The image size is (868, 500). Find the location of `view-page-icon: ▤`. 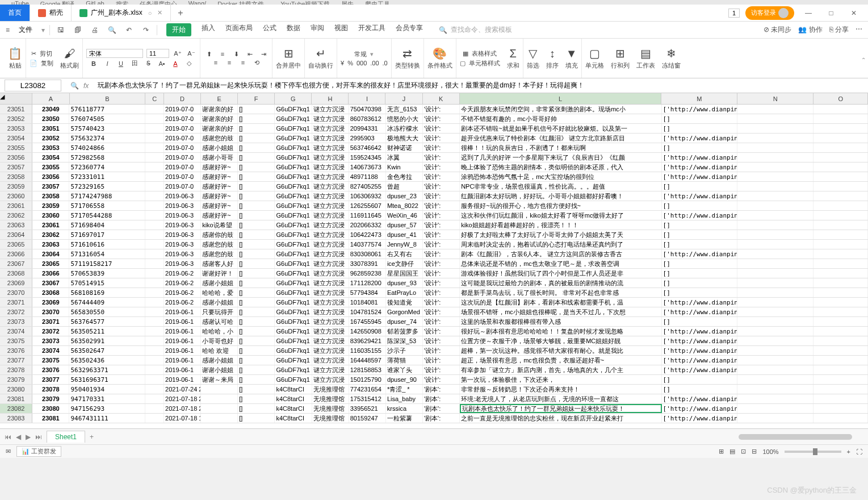

view-page-icon: ▤ is located at coordinates (732, 451).